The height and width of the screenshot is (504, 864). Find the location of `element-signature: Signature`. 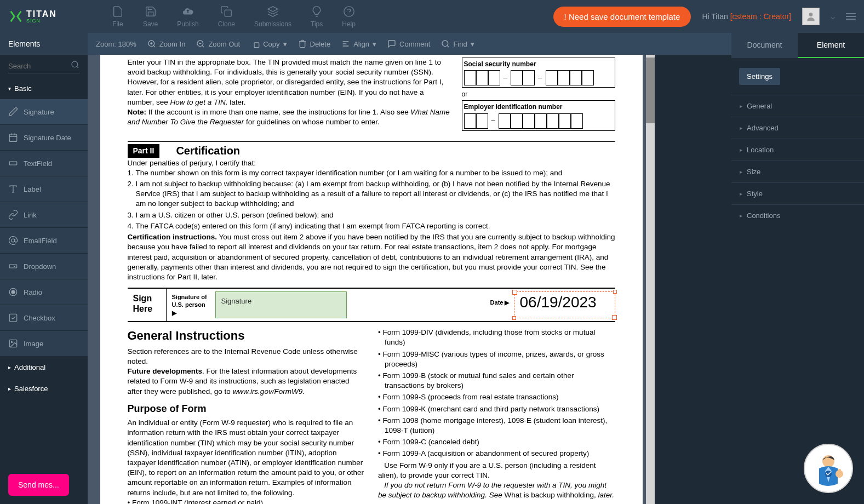

element-signature: Signature is located at coordinates (44, 112).